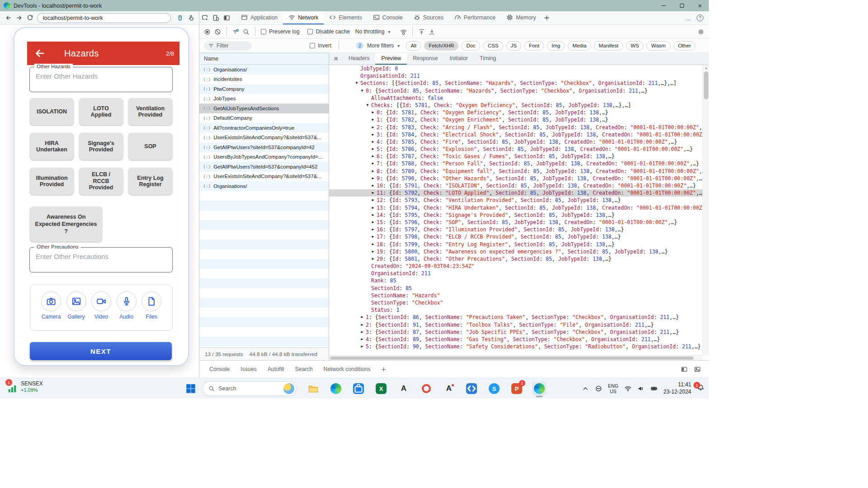 This screenshot has width=868, height=488. What do you see at coordinates (25, 387) in the screenshot?
I see `stock-ticker-widget: 1 SENSEX +1.09%` at bounding box center [25, 387].